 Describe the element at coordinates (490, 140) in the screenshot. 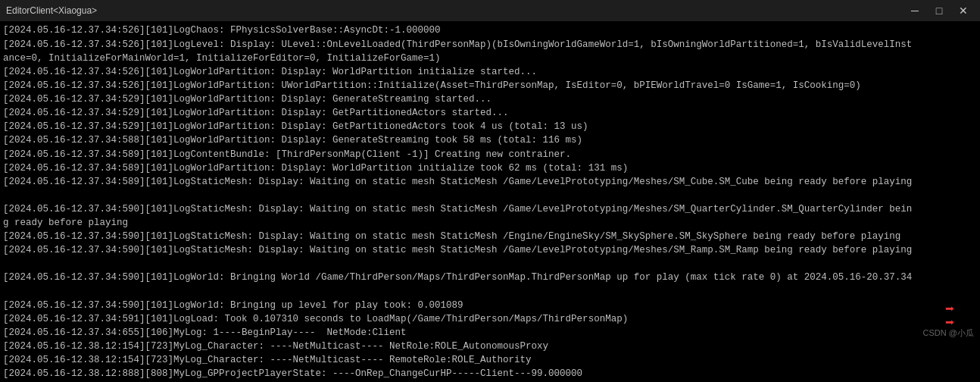

I see `log-line: [2024.05.16-12.37.34:588][101]LogWorldPa…` at that location.